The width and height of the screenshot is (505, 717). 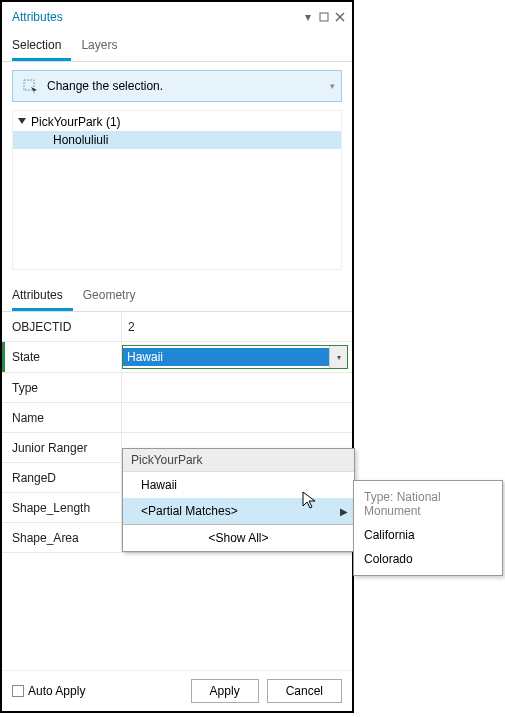 What do you see at coordinates (177, 358) in the screenshot?
I see `row-state: State Hawaii ▾` at bounding box center [177, 358].